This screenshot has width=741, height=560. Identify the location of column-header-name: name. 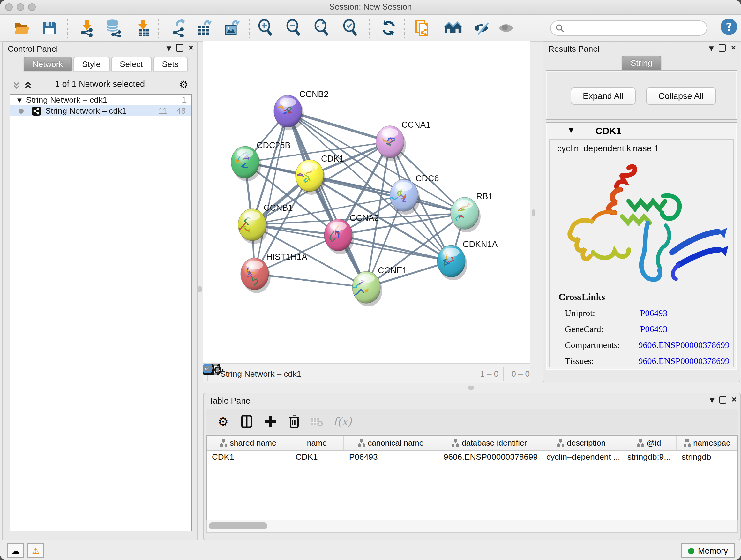
(317, 443).